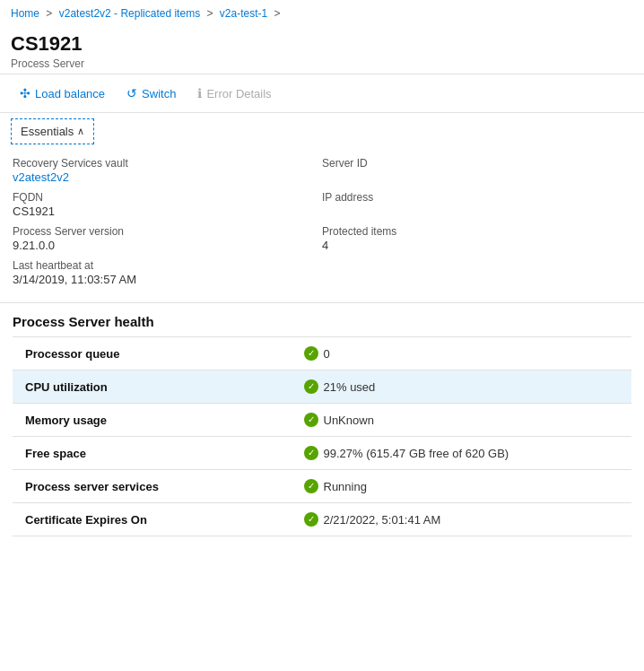  I want to click on essentials-recovery-vault-value: v2atest2v2, so click(167, 178).